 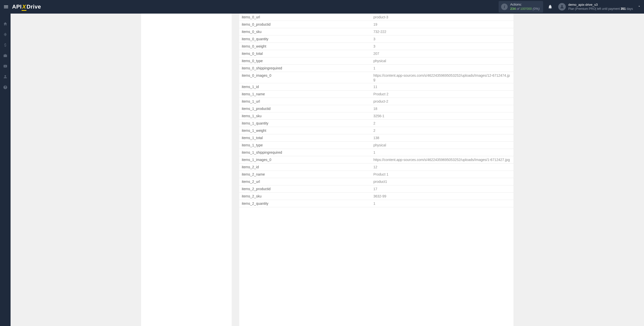 I want to click on logo: APIXDrive, so click(x=27, y=7).